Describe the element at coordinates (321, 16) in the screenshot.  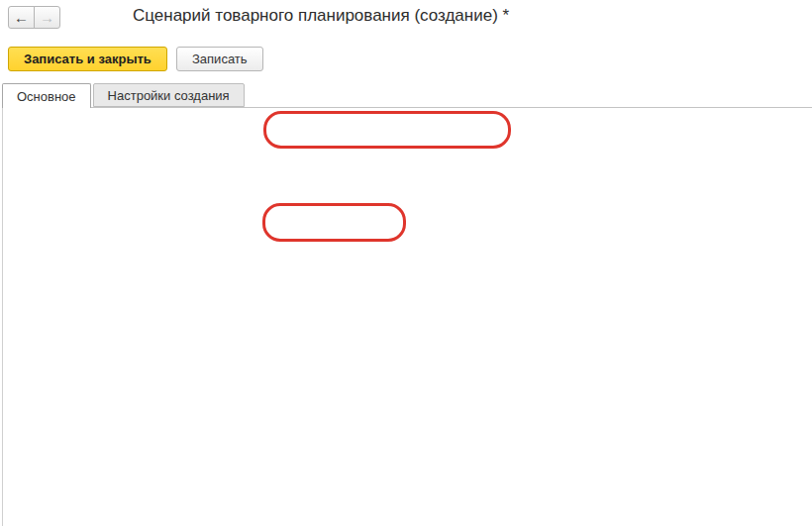
I see `page-title: Сценарий товарного планирования (создани…` at that location.